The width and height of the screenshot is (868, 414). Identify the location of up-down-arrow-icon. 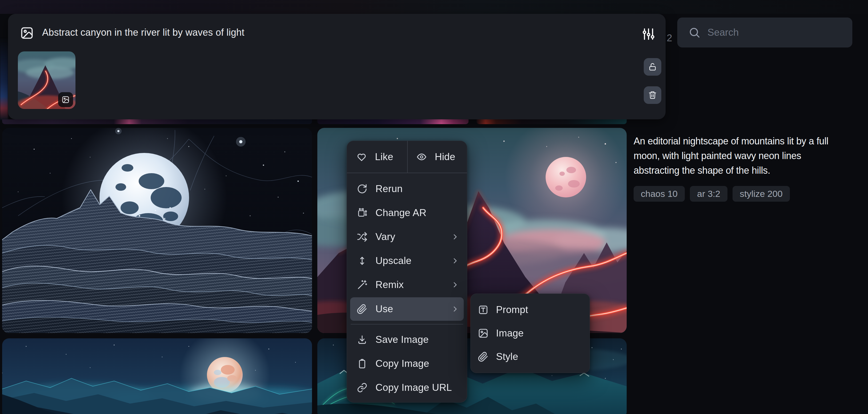
(362, 261).